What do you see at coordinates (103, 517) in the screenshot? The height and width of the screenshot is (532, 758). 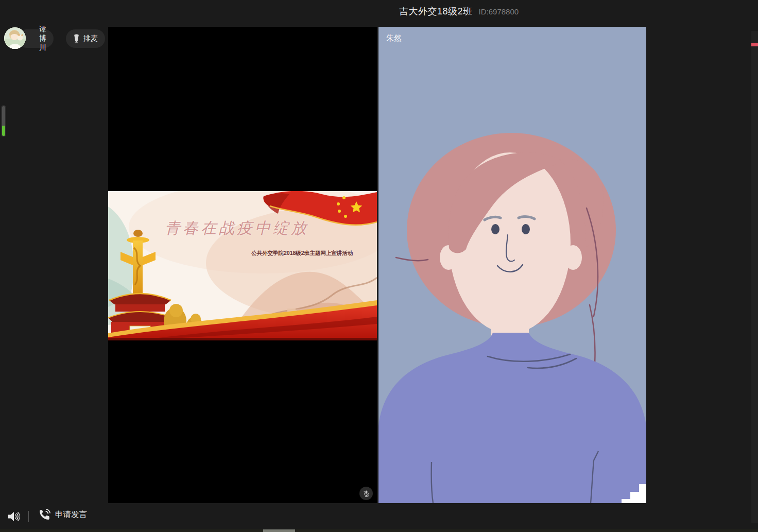 I see `bottom-control-bar: 申请发言` at bounding box center [103, 517].